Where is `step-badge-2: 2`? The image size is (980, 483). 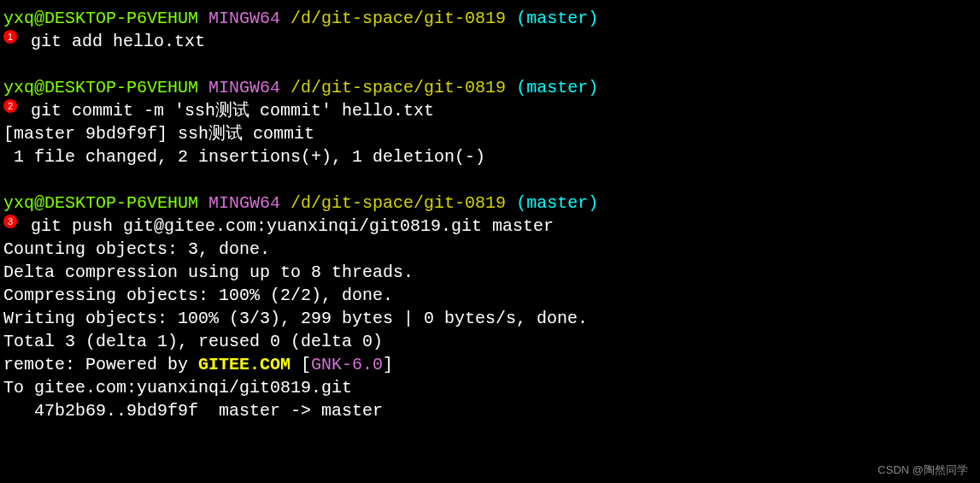
step-badge-2: 2 is located at coordinates (10, 106).